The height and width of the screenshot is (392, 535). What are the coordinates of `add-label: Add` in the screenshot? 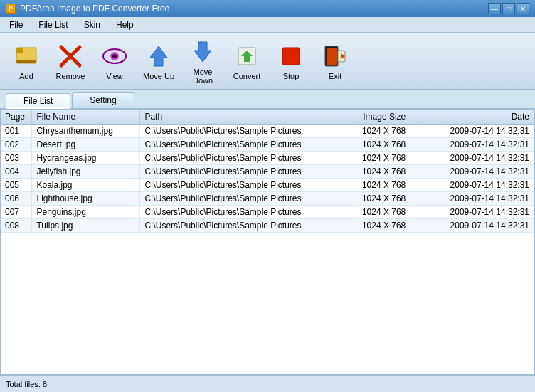 It's located at (26, 76).